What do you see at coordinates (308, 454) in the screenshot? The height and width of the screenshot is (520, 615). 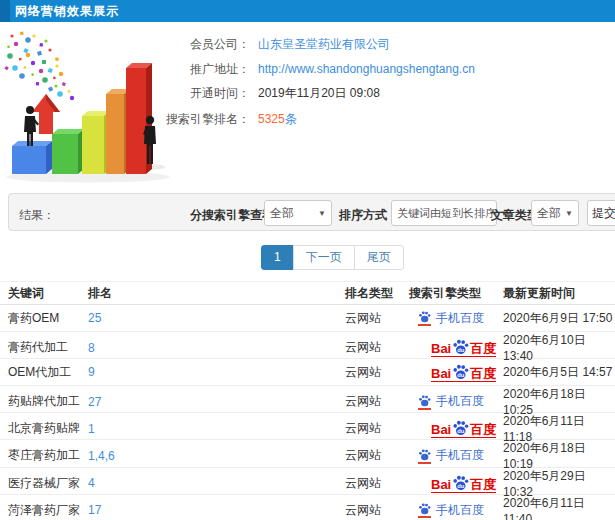 I see `table-row: 枣庄膏药加工 1,4,6 云网站 手机百度 2020年6月18日 10:19` at bounding box center [308, 454].